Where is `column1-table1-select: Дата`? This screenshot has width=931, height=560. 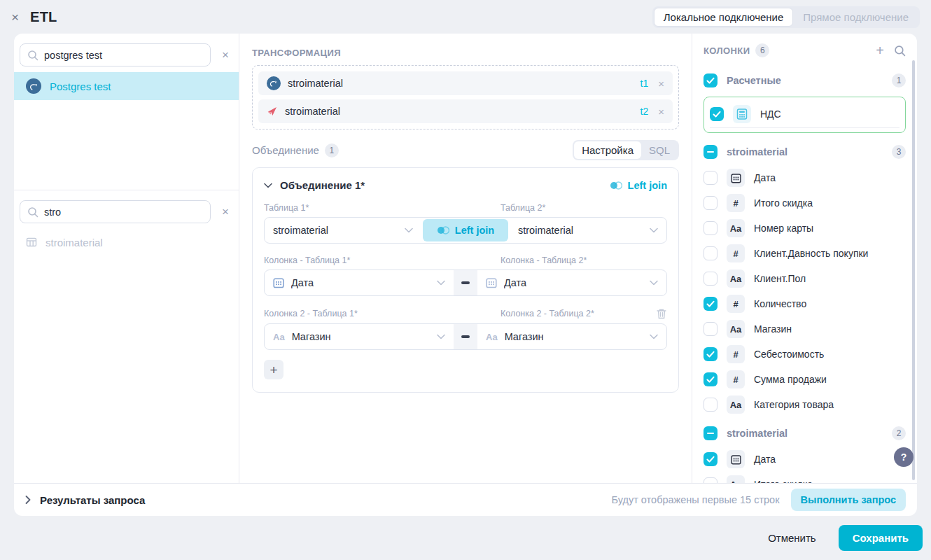
column1-table1-select: Дата is located at coordinates (359, 283).